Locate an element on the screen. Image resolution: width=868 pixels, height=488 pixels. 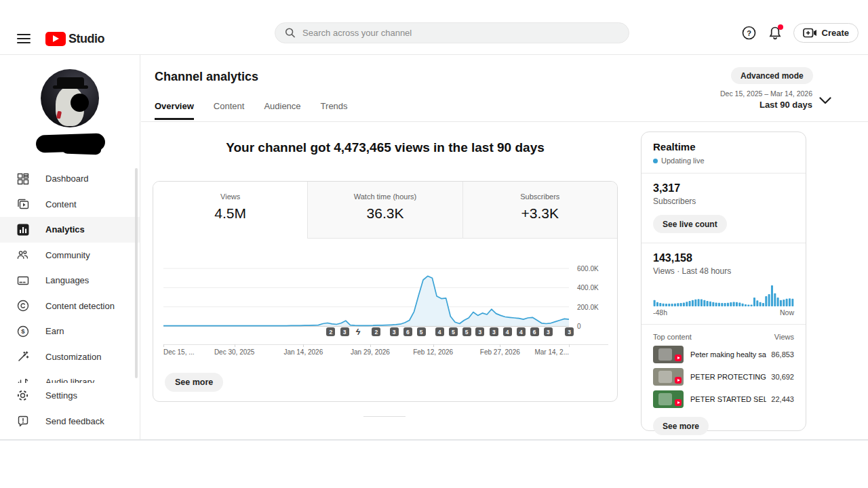
create-button-label: Create is located at coordinates (835, 33).